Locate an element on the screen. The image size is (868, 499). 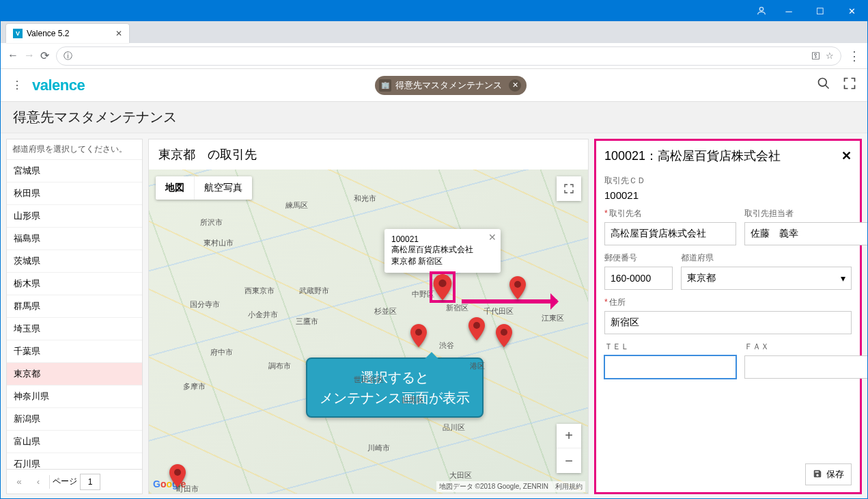
sidebar-item: 宮城県 is located at coordinates (74, 171).